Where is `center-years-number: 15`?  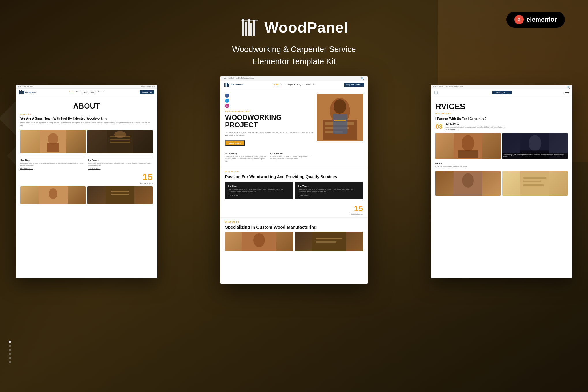
center-years-number: 15 is located at coordinates (358, 208).